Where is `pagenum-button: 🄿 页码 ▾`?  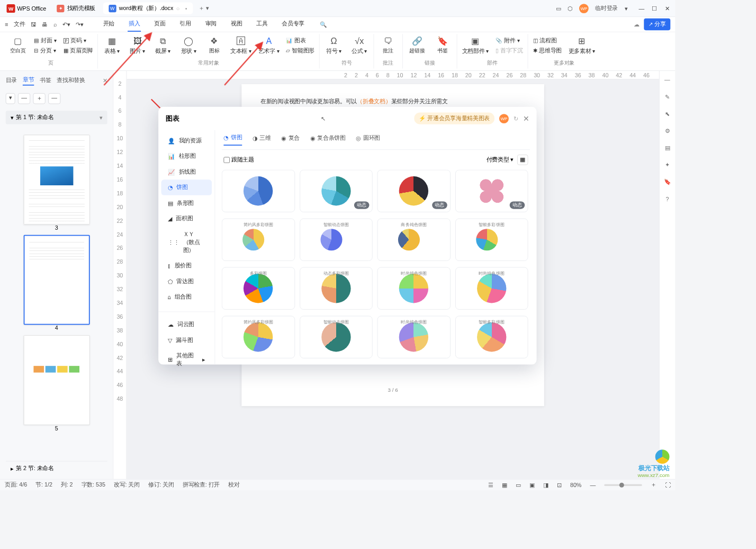
pagenum-button: 🄿 页码 ▾ is located at coordinates (78, 41).